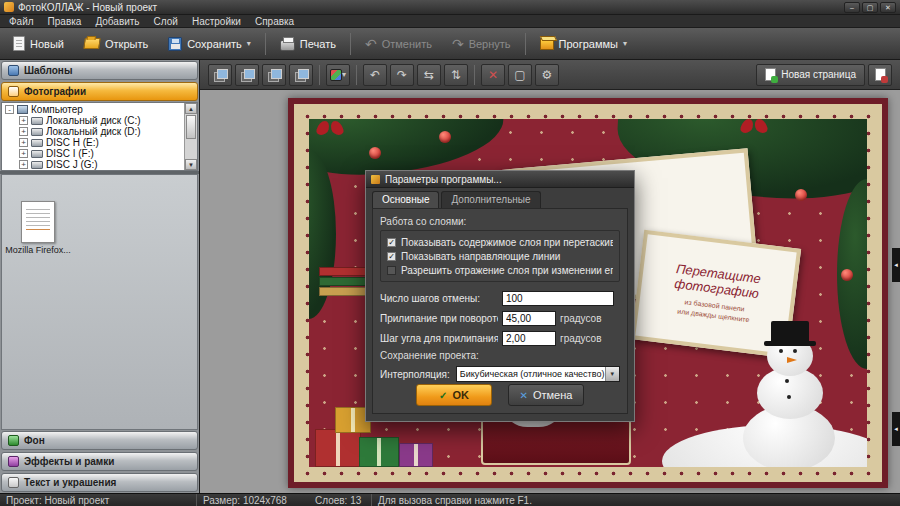  Describe the element at coordinates (480, 256) in the screenshot. I see `checkbox-label: Показывать направляющие линии` at that location.